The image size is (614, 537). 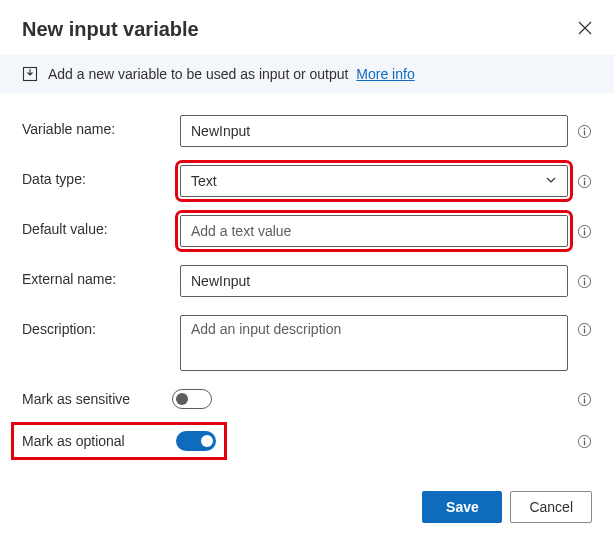 I want to click on row-variable-name: Variable name:, so click(x=307, y=131).